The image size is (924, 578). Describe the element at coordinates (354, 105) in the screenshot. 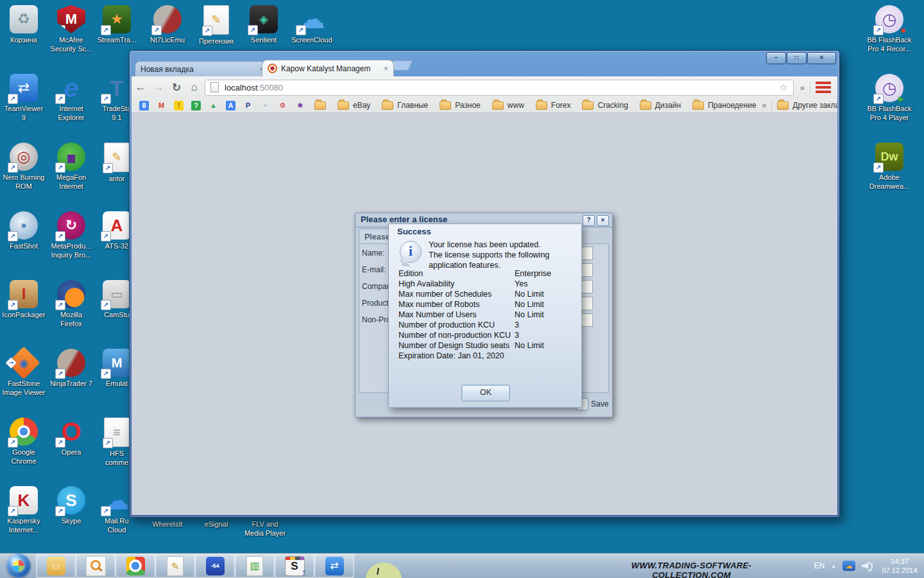

I see `bookmark-folder-eBay: eBay` at that location.